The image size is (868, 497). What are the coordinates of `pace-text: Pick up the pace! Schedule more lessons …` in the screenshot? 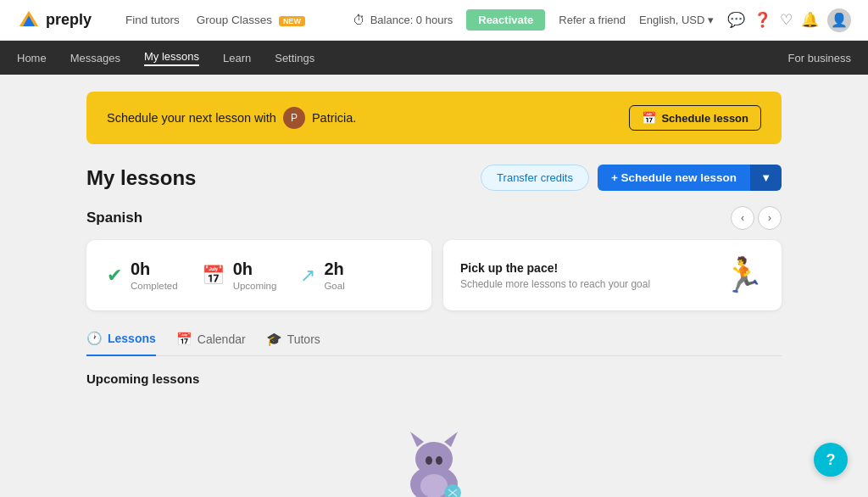 It's located at (555, 276).